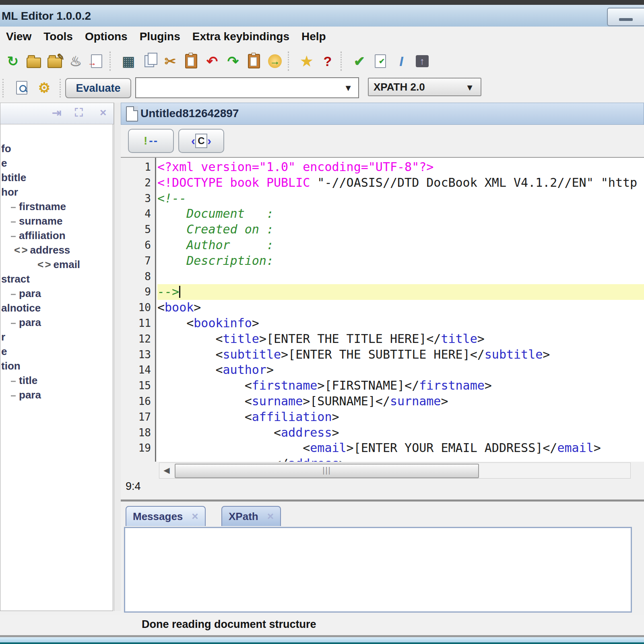  Describe the element at coordinates (359, 61) in the screenshot. I see `validate-icon: ✔` at that location.